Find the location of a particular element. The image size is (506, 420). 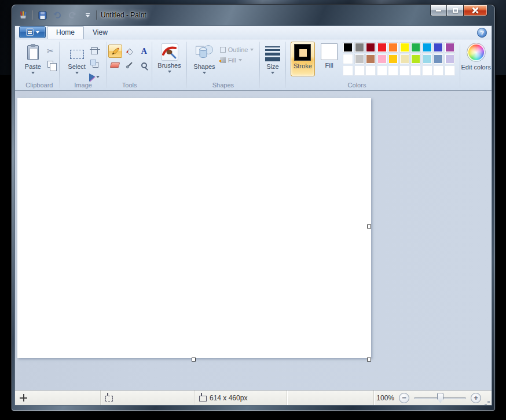

redo-button is located at coordinates (72, 15).